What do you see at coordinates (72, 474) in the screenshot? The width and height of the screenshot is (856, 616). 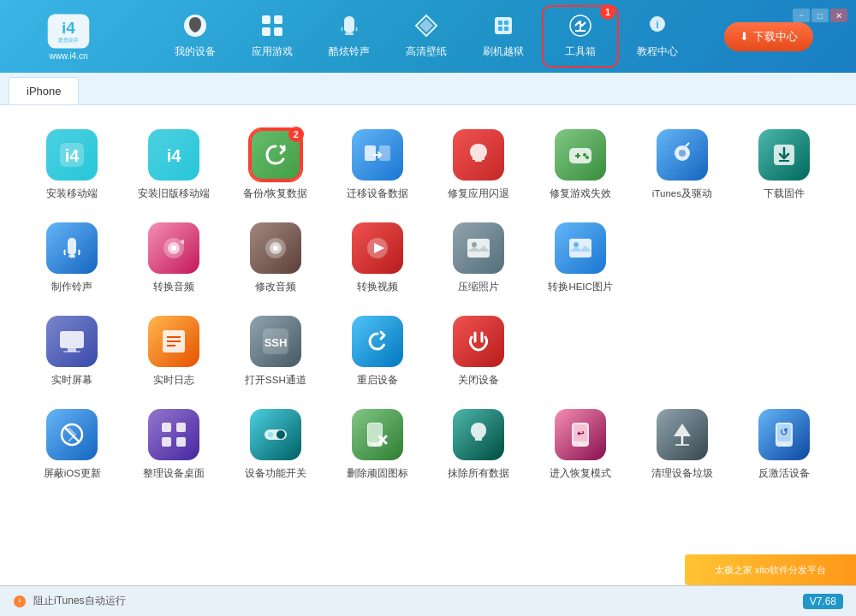 I see `block-ios-update-label: 屏蔽iOS更新` at bounding box center [72, 474].